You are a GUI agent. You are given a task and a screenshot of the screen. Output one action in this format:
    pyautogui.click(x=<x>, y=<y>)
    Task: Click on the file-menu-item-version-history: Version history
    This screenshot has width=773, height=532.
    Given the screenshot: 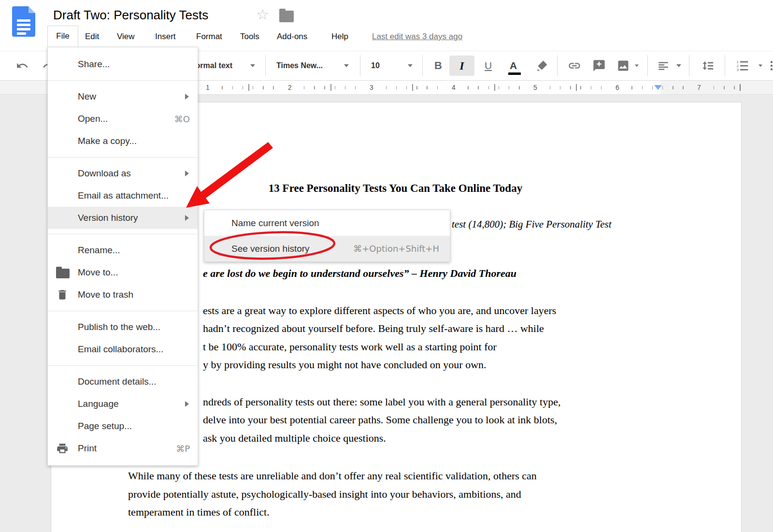 What is the action you would take?
    pyautogui.click(x=123, y=218)
    